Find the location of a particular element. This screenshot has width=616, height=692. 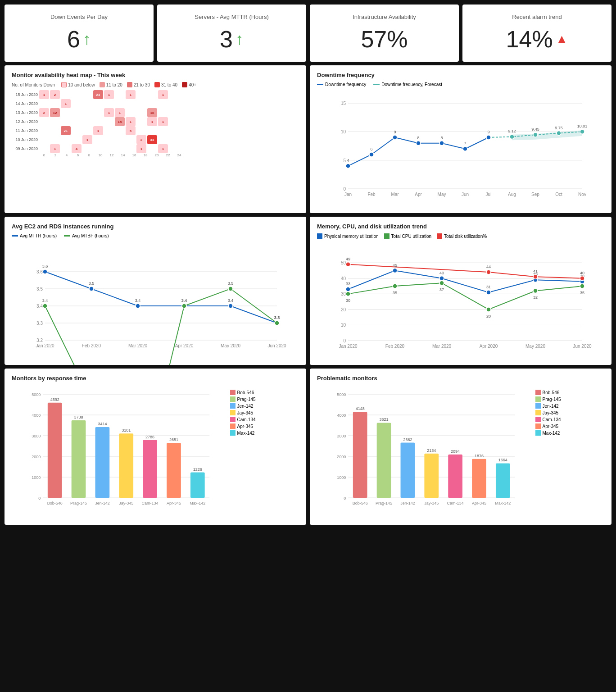

svg-text: 3738 is located at coordinates (79, 417).